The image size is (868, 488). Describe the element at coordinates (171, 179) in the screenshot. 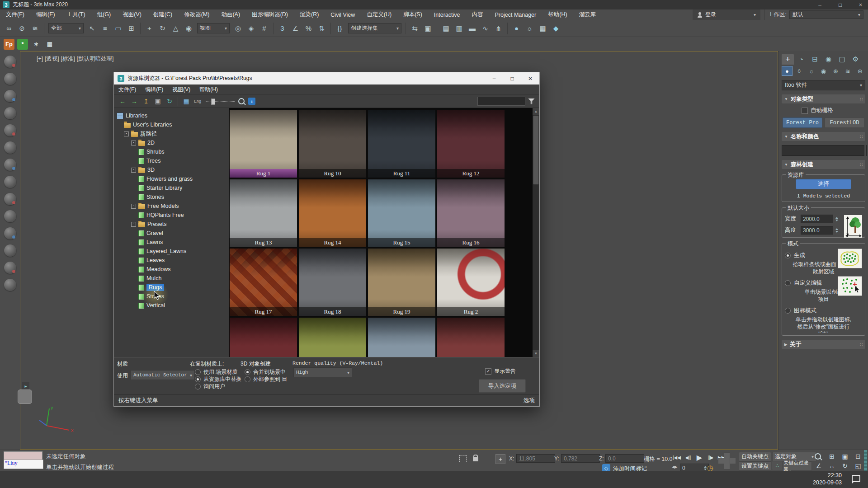

I see `tree-item: Flowers and grass` at that location.